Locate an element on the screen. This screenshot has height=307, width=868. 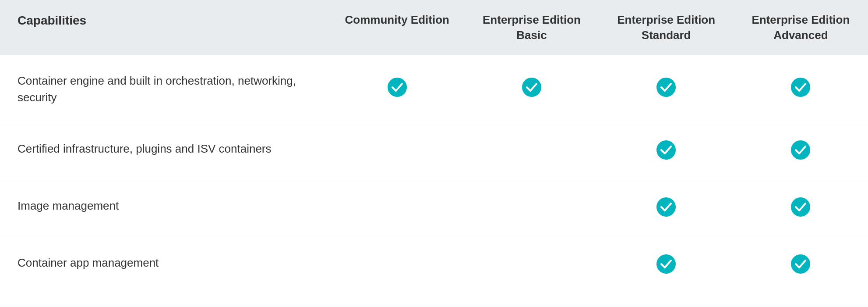
feature-cell: Container engine and built in orchestrat… is located at coordinates (165, 89).